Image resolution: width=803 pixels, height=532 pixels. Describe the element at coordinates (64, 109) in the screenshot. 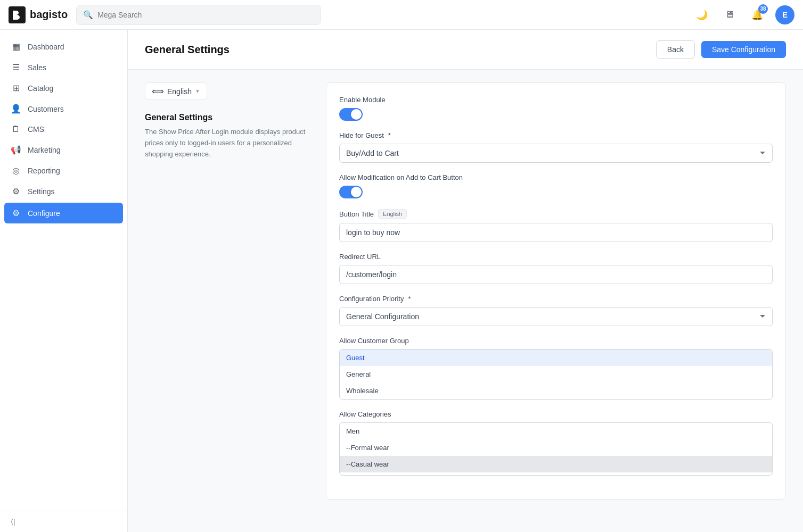

I see `sidebar-item-customers: 👤 Customers` at that location.